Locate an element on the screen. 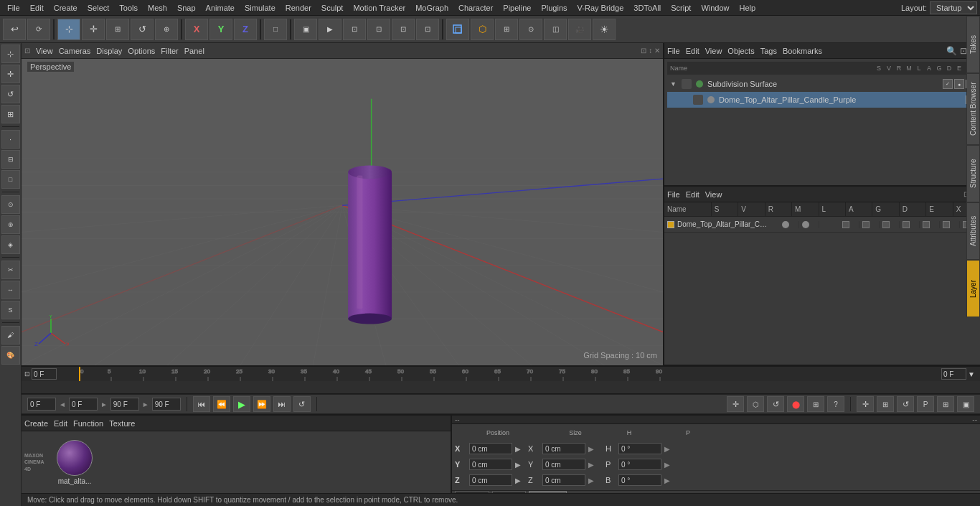 Image resolution: width=980 pixels, height=506 pixels. menu-vray: V-Ray Bridge is located at coordinates (601, 8).